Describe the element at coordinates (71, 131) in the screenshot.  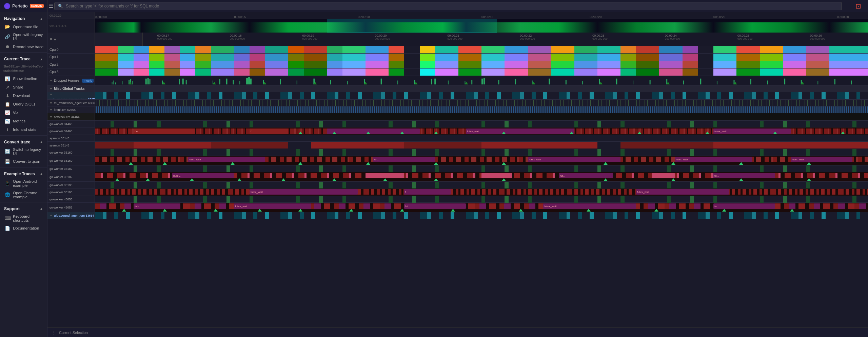
I see `track-label-goworker-34466-2: go-worker 34466` at that location.